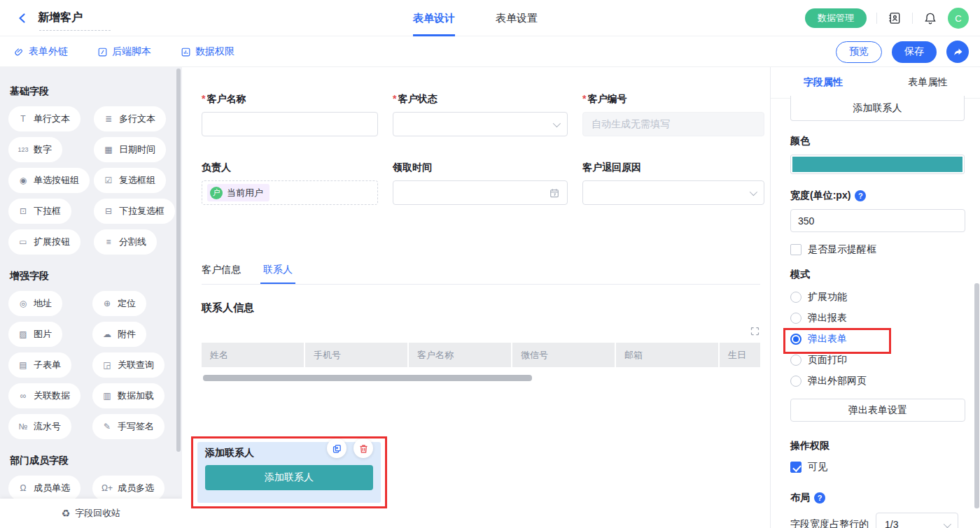 The width and height of the screenshot is (980, 528). Describe the element at coordinates (878, 221) in the screenshot. I see `width-input` at that location.